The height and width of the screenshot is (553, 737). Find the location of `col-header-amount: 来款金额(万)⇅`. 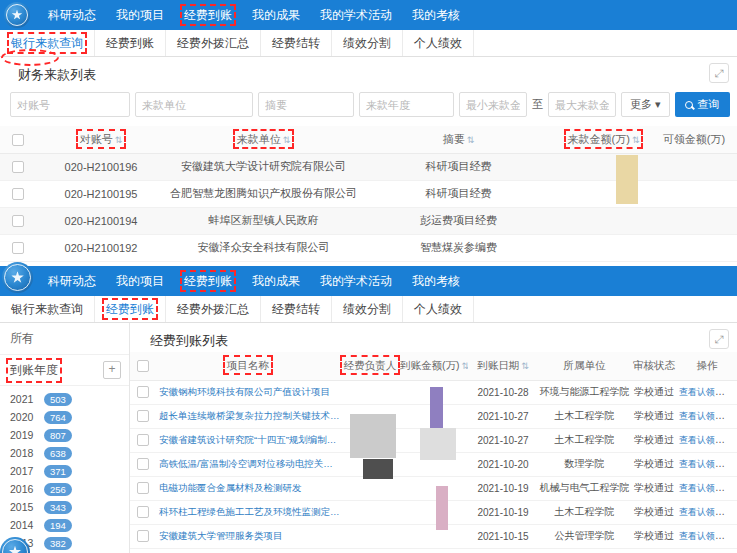

col-header-amount: 来款金额(万)⇅ is located at coordinates (604, 140).